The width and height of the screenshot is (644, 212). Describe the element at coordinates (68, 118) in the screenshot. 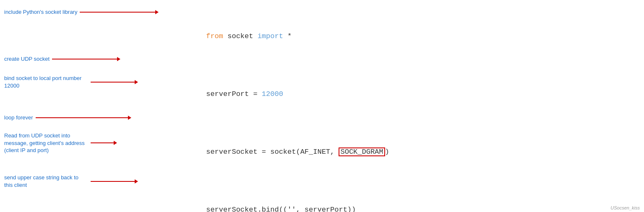

I see `annotation-loop-forever: loop forever` at that location.